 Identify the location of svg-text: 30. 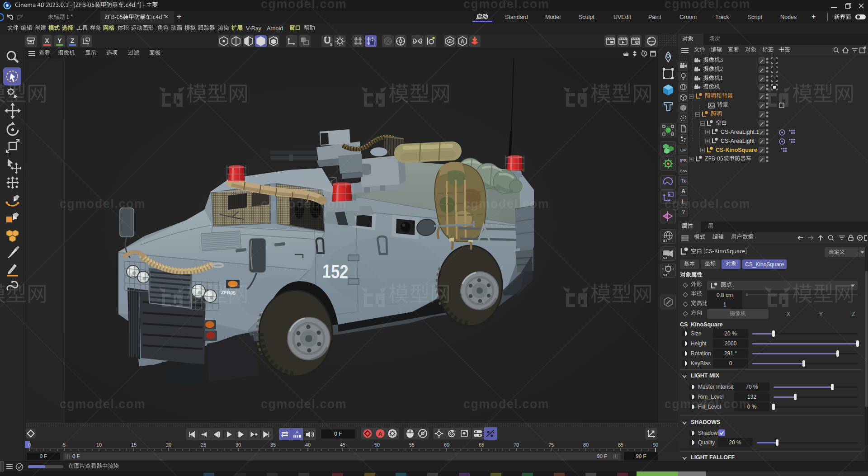
(238, 445).